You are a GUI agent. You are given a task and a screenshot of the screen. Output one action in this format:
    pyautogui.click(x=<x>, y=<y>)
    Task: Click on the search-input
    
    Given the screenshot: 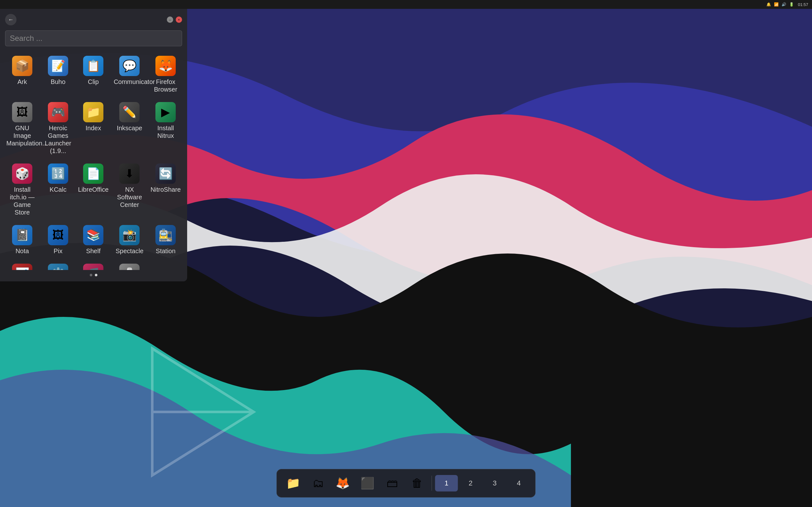 What is the action you would take?
    pyautogui.click(x=94, y=38)
    